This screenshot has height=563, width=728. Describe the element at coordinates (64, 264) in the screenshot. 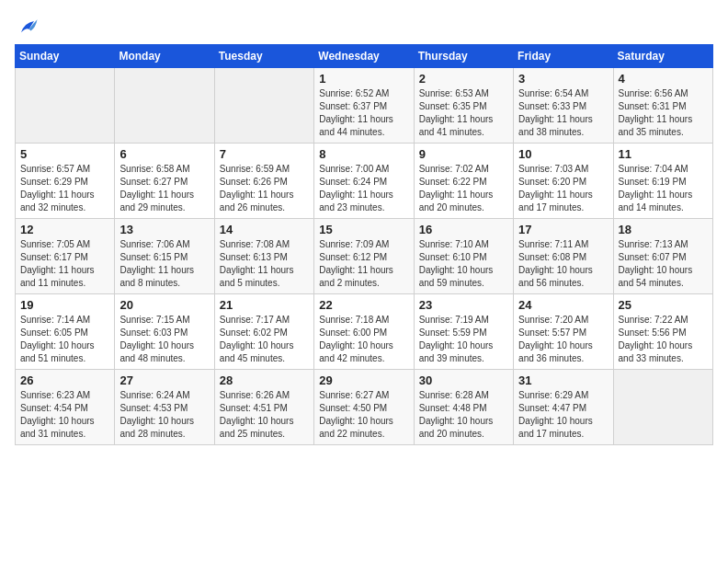

I see `day-info: Sunrise: 7:05 AMSunset: 6:17 PMDaylight:…` at that location.